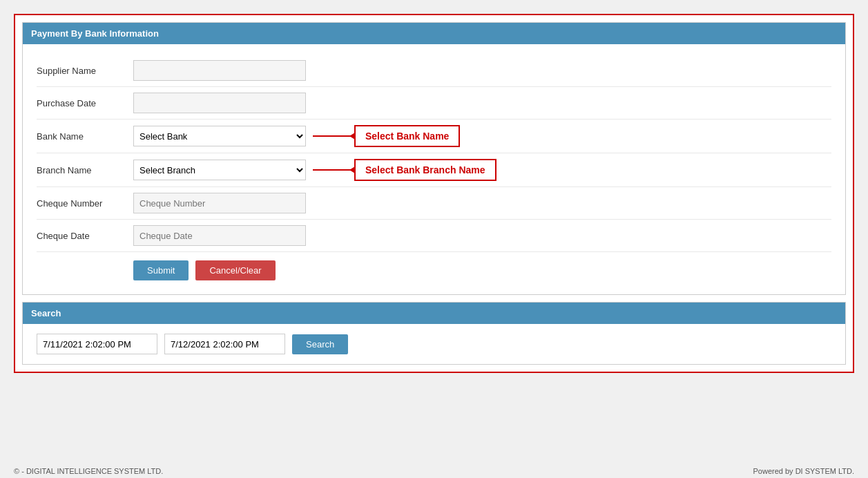 The width and height of the screenshot is (868, 478). What do you see at coordinates (97, 344) in the screenshot?
I see `date-from-input` at bounding box center [97, 344].